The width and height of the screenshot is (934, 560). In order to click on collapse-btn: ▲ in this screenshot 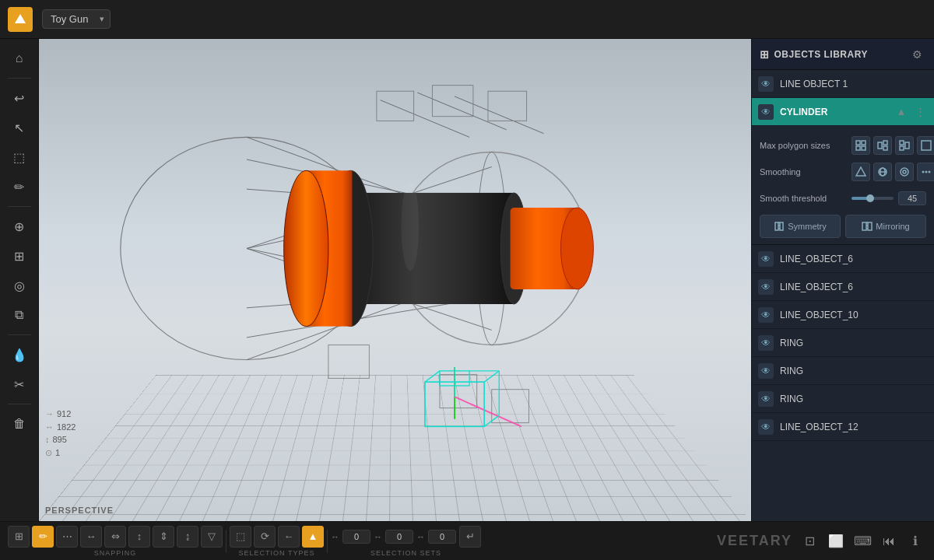, I will do `click(901, 112)`.